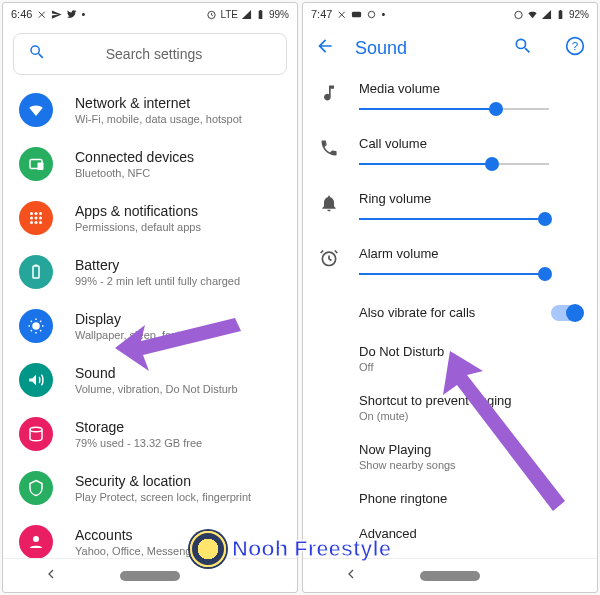 Image resolution: width=600 pixels, height=595 pixels. What do you see at coordinates (470, 400) in the screenshot?
I see `item-title: Shortcut to prevent ringing` at bounding box center [470, 400].